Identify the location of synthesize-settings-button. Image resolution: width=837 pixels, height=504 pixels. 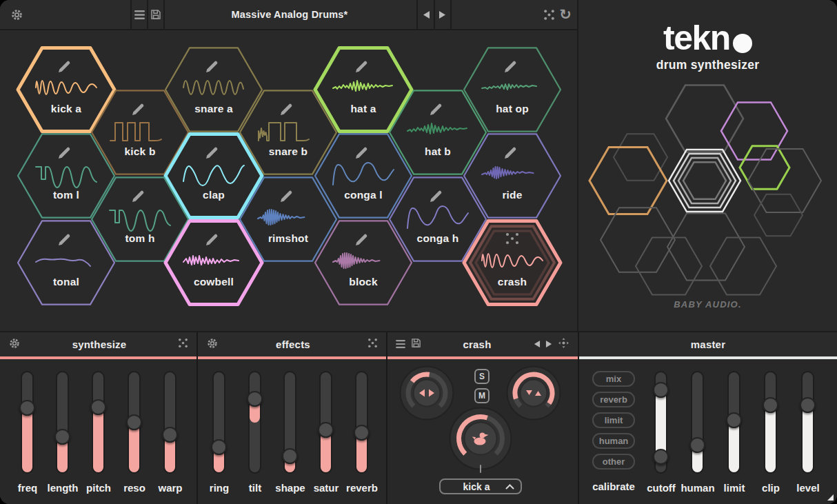
(14, 345).